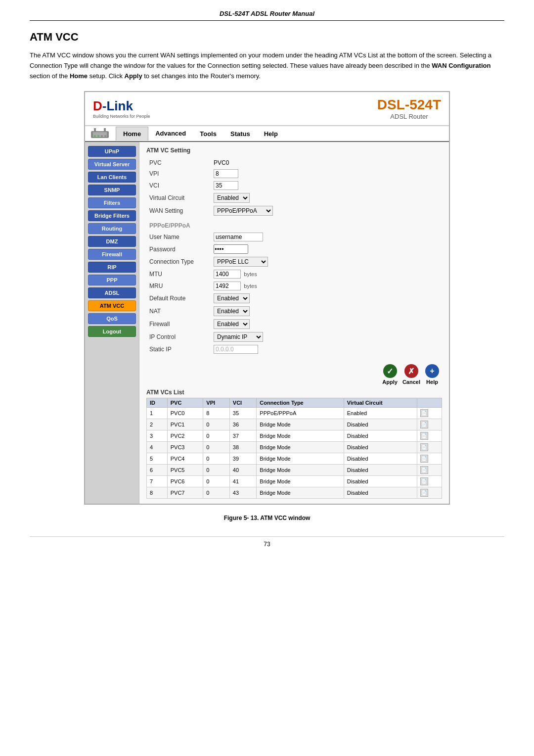 This screenshot has width=534, height=756. Describe the element at coordinates (238, 237) in the screenshot. I see `username-input` at that location.